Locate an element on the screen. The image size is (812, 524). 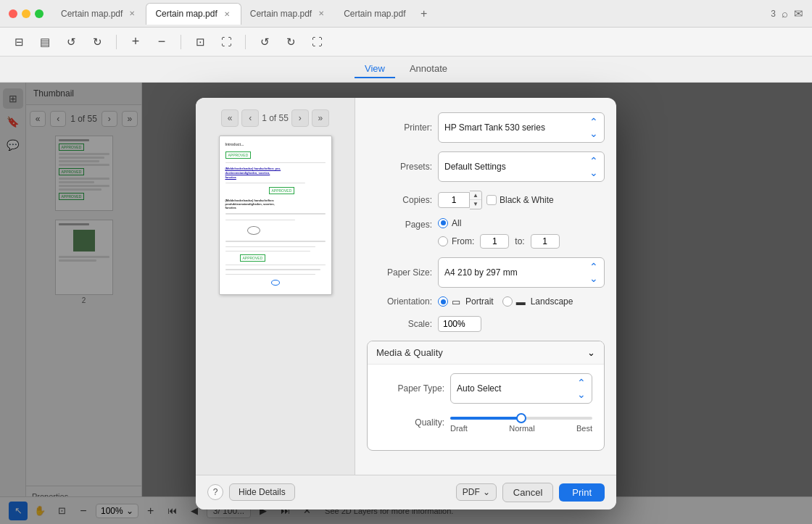
portrait-radio-inner is located at coordinates (444, 301).